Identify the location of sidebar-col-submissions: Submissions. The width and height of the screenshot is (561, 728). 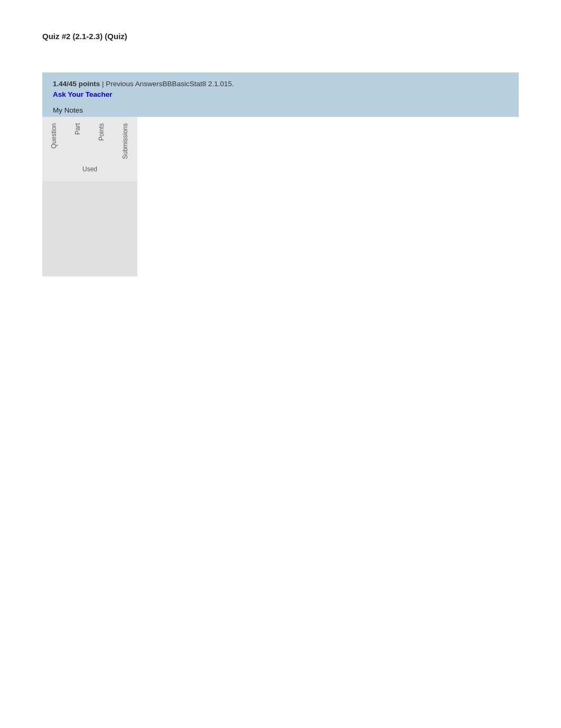
(126, 141).